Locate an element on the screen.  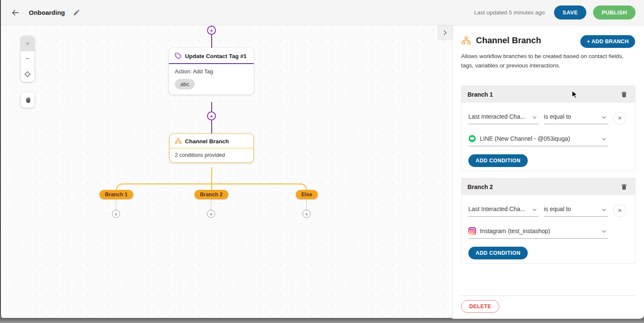
zoom-in-button: + is located at coordinates (28, 44).